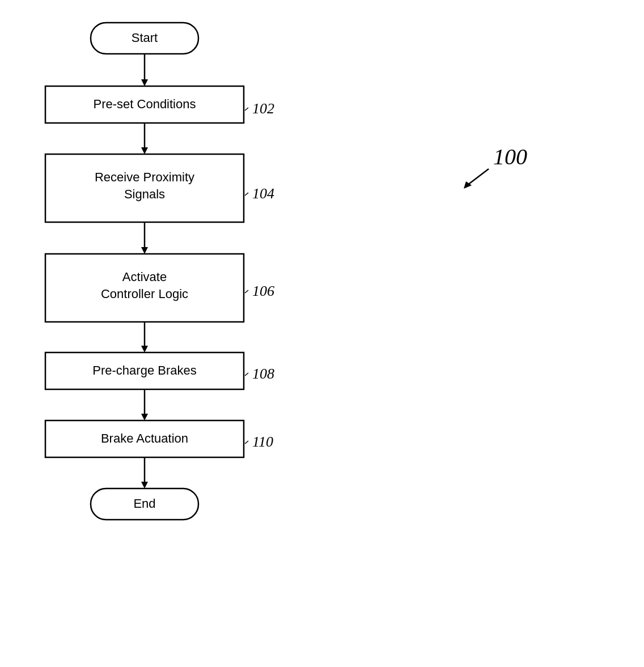 This screenshot has width=644, height=667. I want to click on diagram-ref-100: 100, so click(510, 156).